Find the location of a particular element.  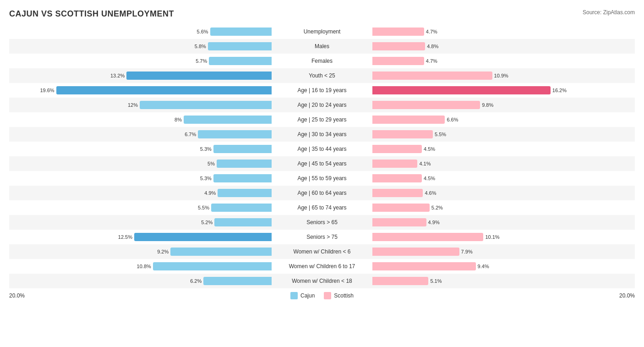

scottish-value: 9.8% is located at coordinates (487, 105).